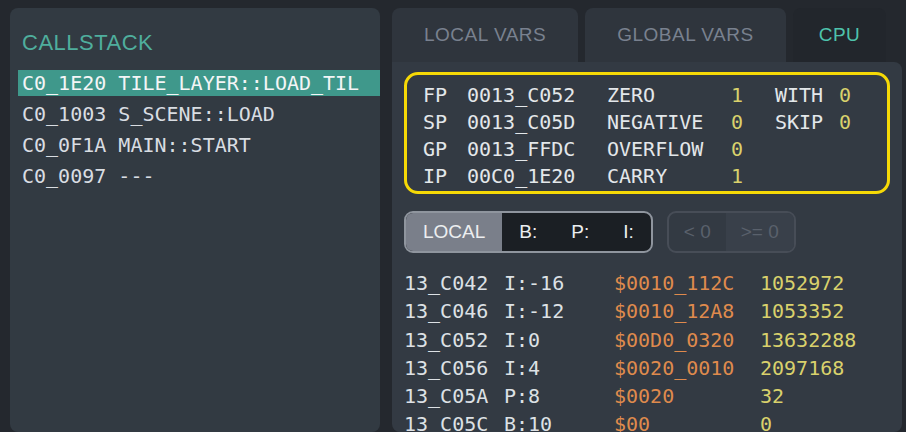 The height and width of the screenshot is (432, 906). What do you see at coordinates (64, 114) in the screenshot?
I see `frame-address: C0_1003` at bounding box center [64, 114].